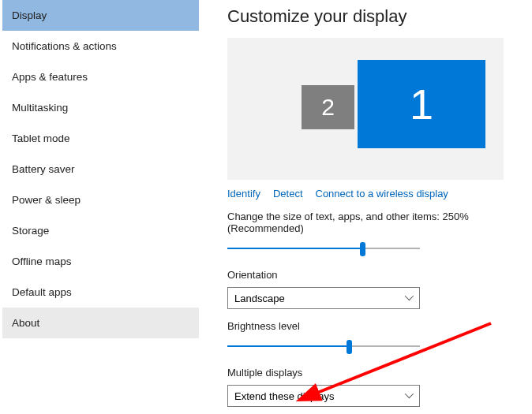  Describe the element at coordinates (42, 262) in the screenshot. I see `sidebar-item-label: Offline maps` at that location.